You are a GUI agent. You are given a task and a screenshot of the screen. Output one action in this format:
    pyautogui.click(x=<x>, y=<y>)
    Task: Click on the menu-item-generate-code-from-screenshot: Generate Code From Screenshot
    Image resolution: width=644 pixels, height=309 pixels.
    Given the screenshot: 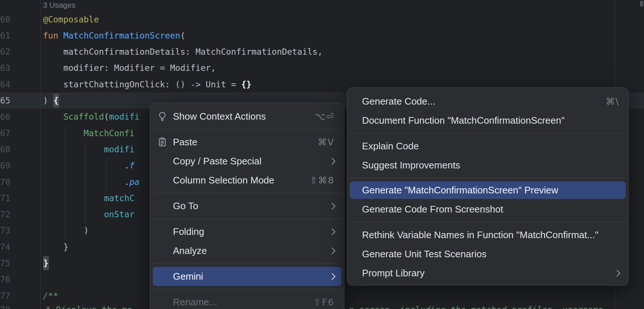 What is the action you would take?
    pyautogui.click(x=488, y=209)
    